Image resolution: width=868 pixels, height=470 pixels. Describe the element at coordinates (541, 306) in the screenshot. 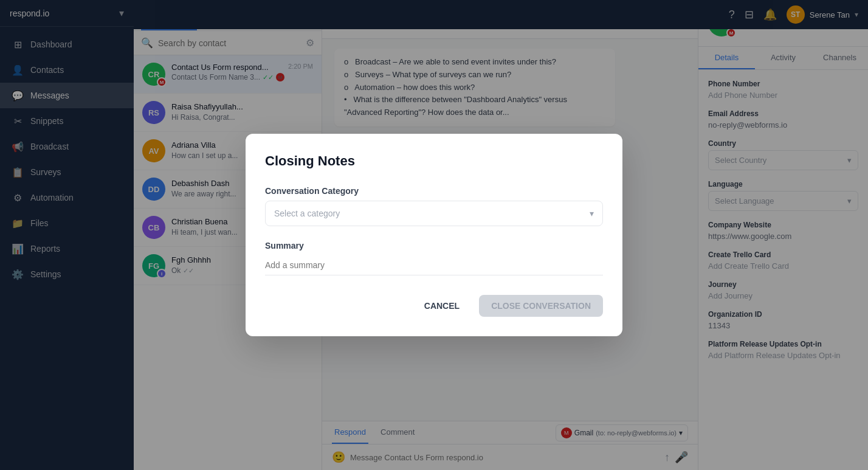

I see `close-conversation-modal-button: CLOSE CONVERSATION` at that location.